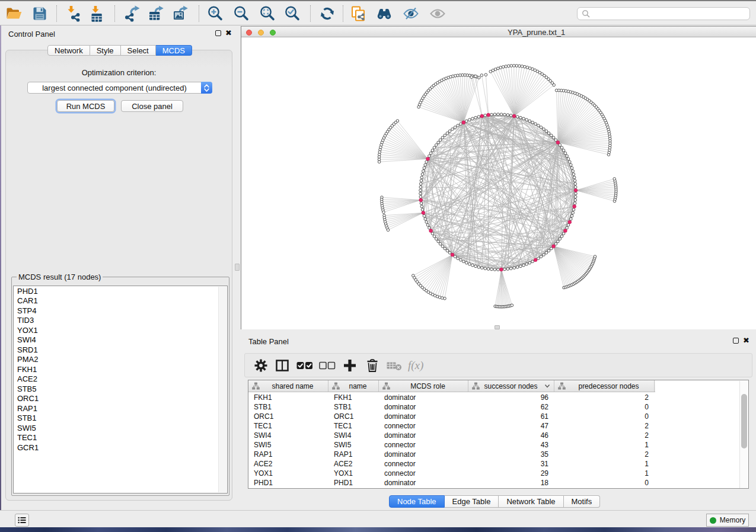  I want to click on tab-style: Style, so click(106, 50).